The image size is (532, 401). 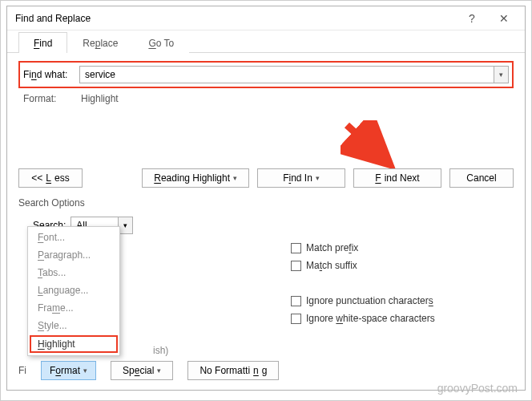 I want to click on ignore-whitespace-label: Ignore white-space characters, so click(x=370, y=318).